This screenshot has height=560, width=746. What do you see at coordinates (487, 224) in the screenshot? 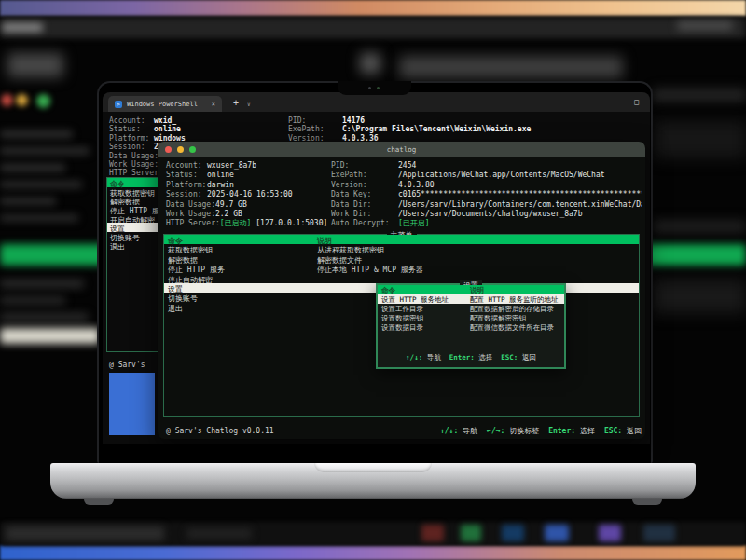
I see `info-row: Auto Decrypt:[已开启]` at bounding box center [487, 224].